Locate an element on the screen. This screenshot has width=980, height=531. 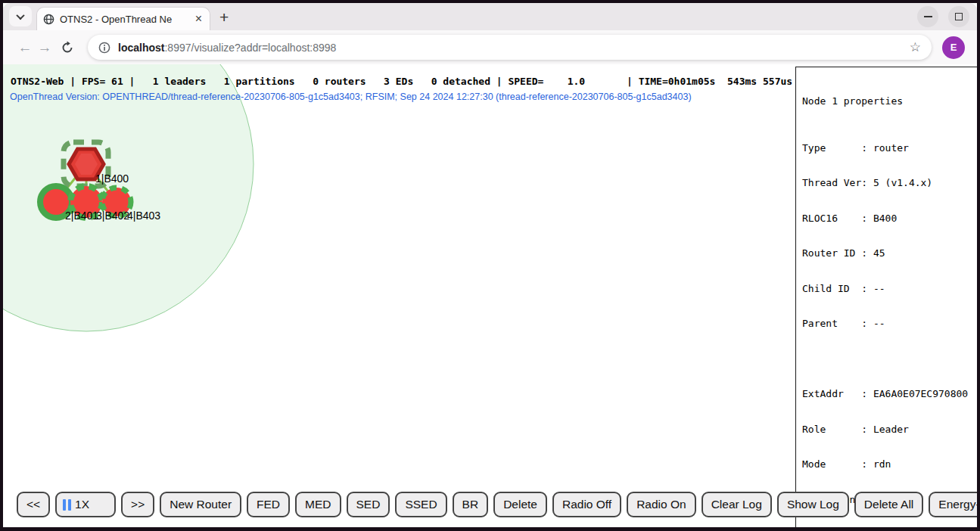
delete-button: Delete is located at coordinates (521, 505).